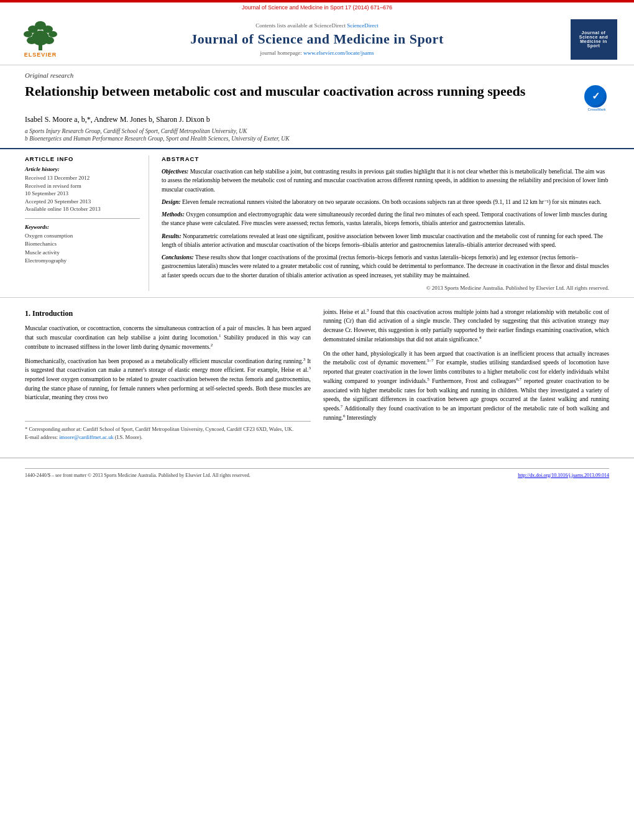  Describe the element at coordinates (82, 249) in the screenshot. I see `keywords-list: Oxygen consumption Biomechanics Muscle a…` at that location.